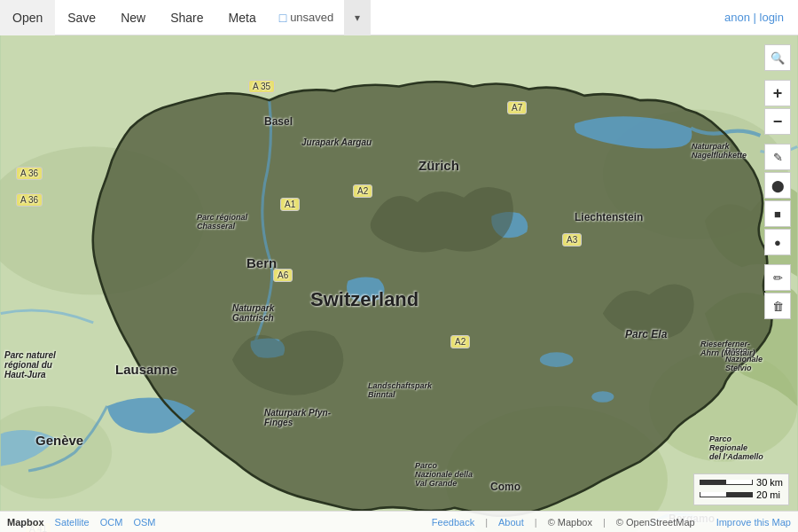 The width and height of the screenshot is (798, 532). I want to click on dropdown-button: ▾, so click(357, 18).